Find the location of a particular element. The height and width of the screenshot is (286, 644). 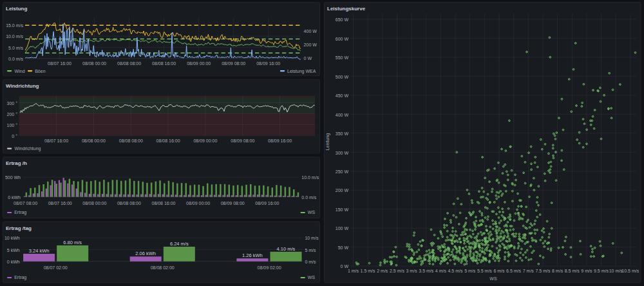

svg-text: 1 m/s is located at coordinates (354, 271).